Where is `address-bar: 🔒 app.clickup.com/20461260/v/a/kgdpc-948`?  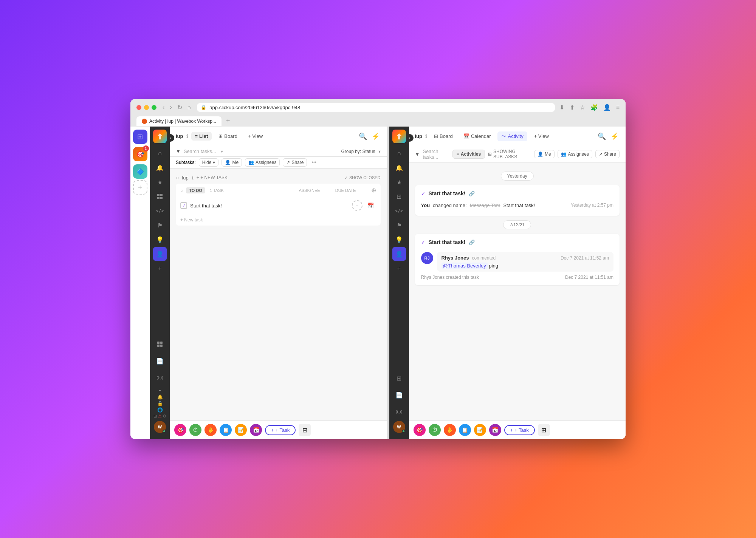
address-bar: 🔒 app.clickup.com/20461260/v/a/kgdpc-948 is located at coordinates (376, 107).